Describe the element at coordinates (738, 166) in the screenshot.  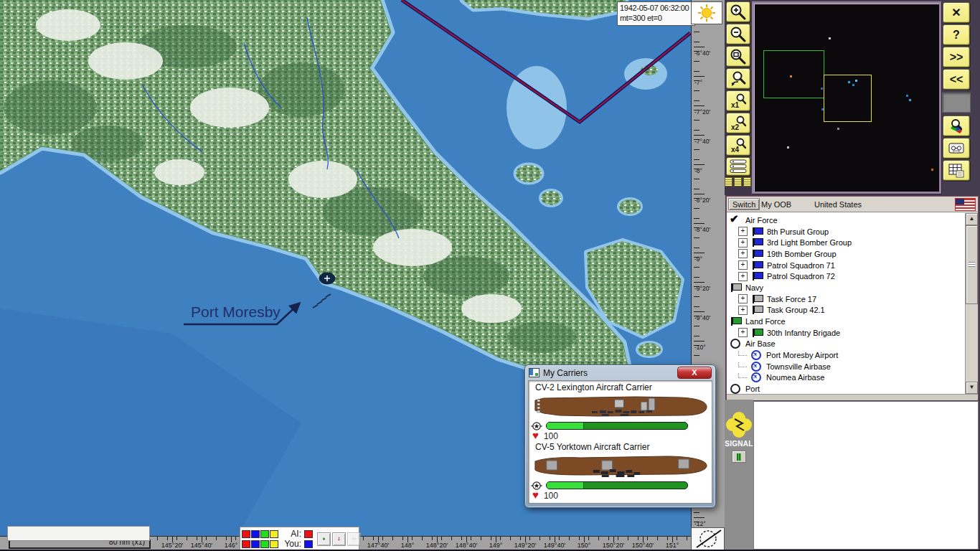
I see `unit-list-button` at that location.